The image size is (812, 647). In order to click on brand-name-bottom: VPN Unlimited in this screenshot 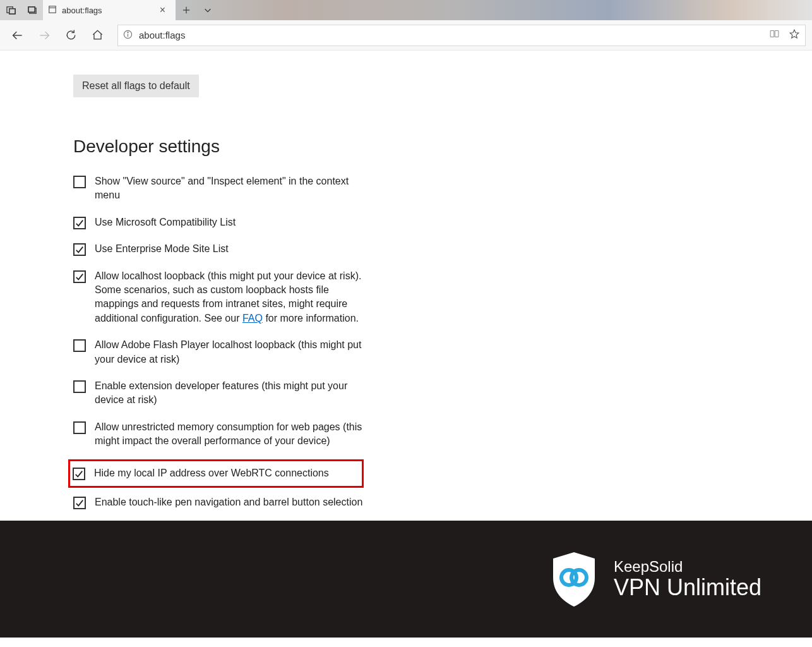, I will do `click(688, 588)`.